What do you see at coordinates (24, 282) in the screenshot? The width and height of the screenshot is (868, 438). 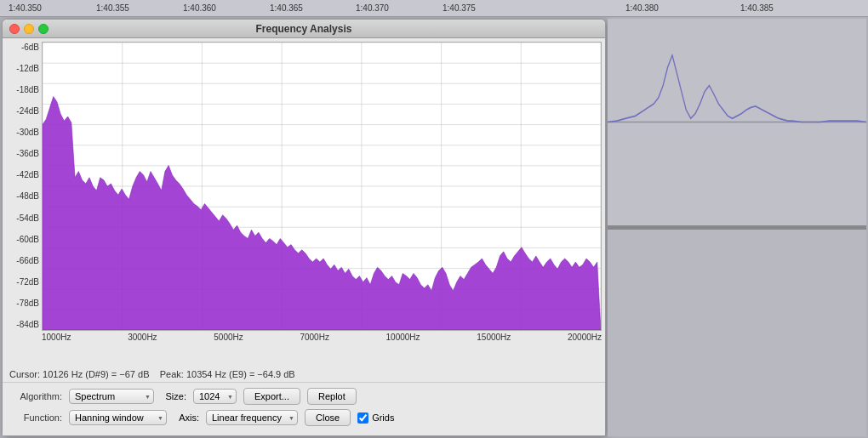 I see `y-label-11: -72dB` at bounding box center [24, 282].